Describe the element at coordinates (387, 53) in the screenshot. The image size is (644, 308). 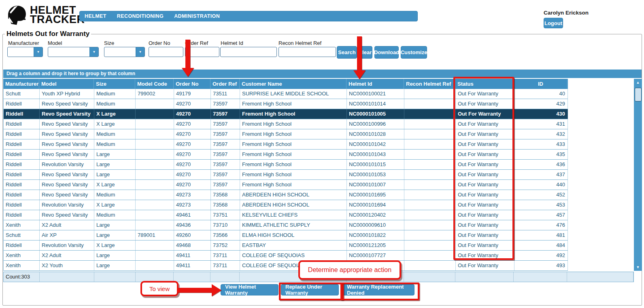
I see `download-button: Download` at that location.